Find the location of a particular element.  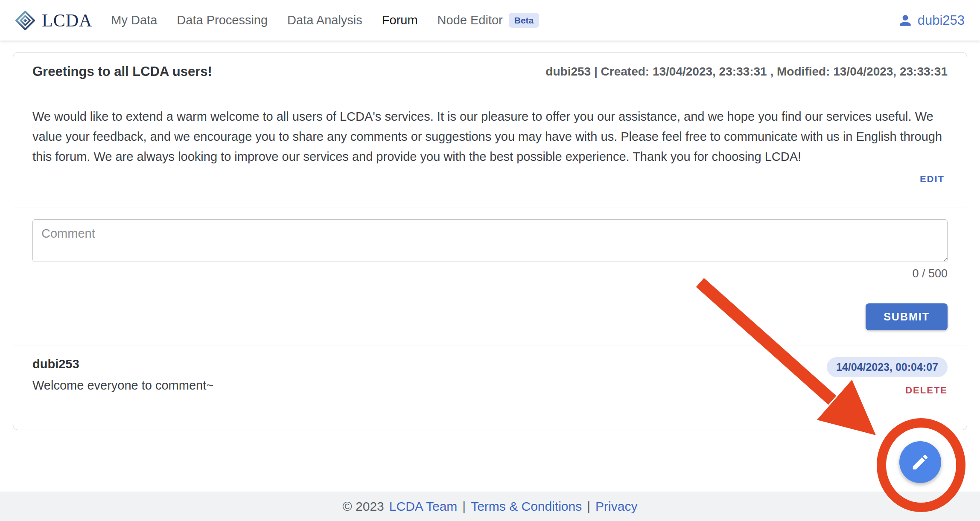

post-card-header: Greetings to all LCDA users! dubi253 | C… is located at coordinates (490, 72).